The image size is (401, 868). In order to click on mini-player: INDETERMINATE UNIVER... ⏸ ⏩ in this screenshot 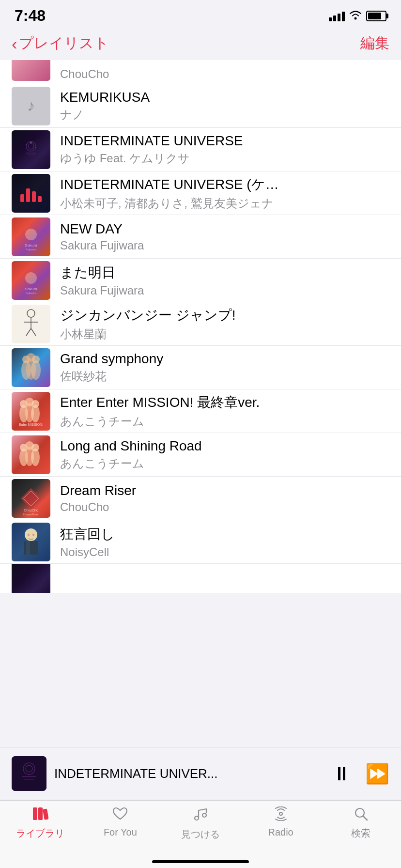, I will do `click(200, 774)`.